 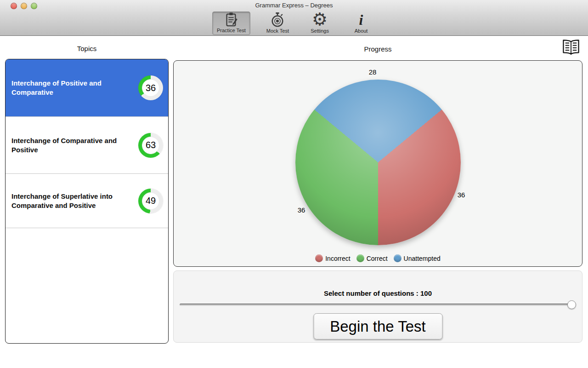 What do you see at coordinates (373, 72) in the screenshot?
I see `pie-label-unattempted: 28` at bounding box center [373, 72].